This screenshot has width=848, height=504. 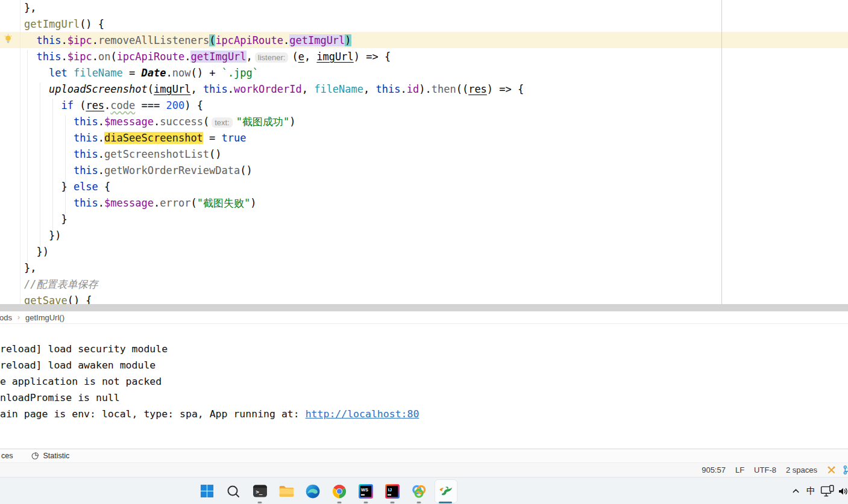 What do you see at coordinates (8, 39) in the screenshot?
I see `intention-lightbulb-icon` at bounding box center [8, 39].